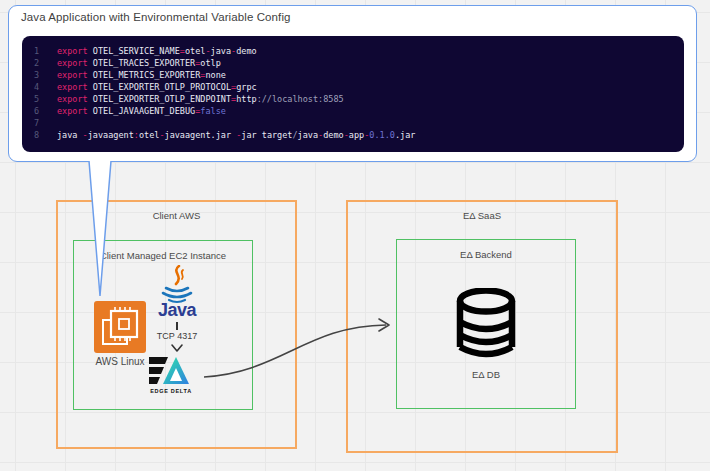 The image size is (710, 471). What do you see at coordinates (176, 216) in the screenshot?
I see `client-aws-label: Client AWS` at bounding box center [176, 216].